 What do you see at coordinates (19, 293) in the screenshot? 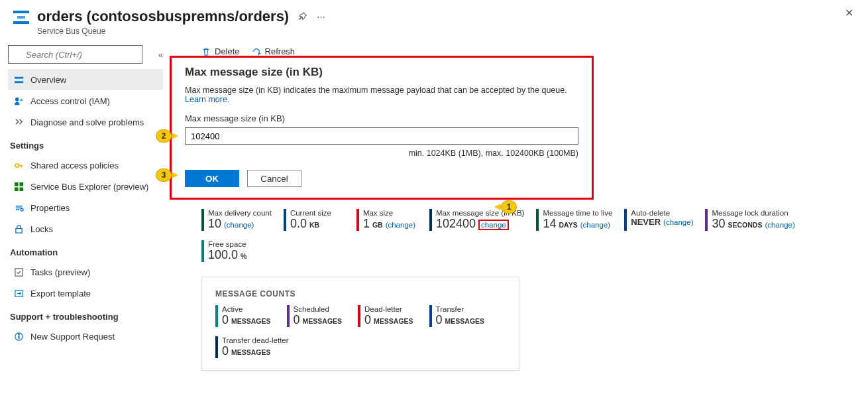
I see `export-icon` at bounding box center [19, 293].